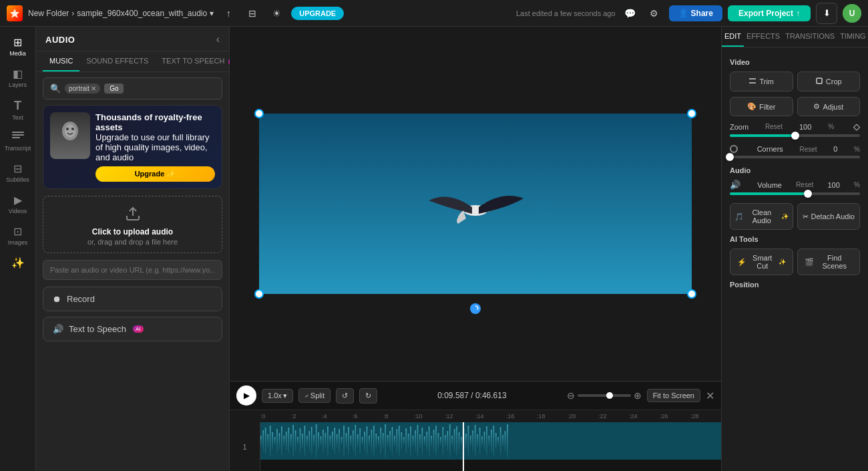 The image size is (868, 471). I want to click on find-scenes-button: 🎬 Find Scenes, so click(829, 262).